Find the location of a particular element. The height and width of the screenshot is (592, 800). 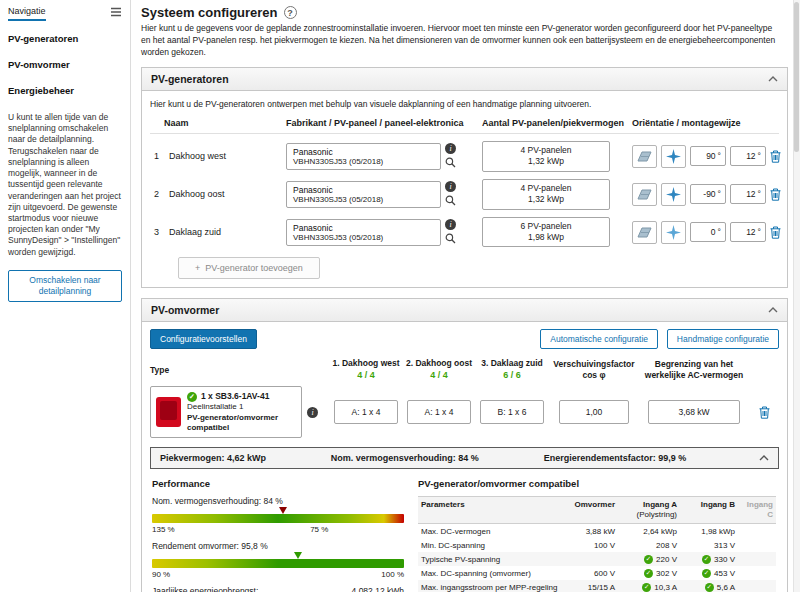

switch-to-detail-planning-button: Omschakelen naar detailplanning is located at coordinates (65, 286).